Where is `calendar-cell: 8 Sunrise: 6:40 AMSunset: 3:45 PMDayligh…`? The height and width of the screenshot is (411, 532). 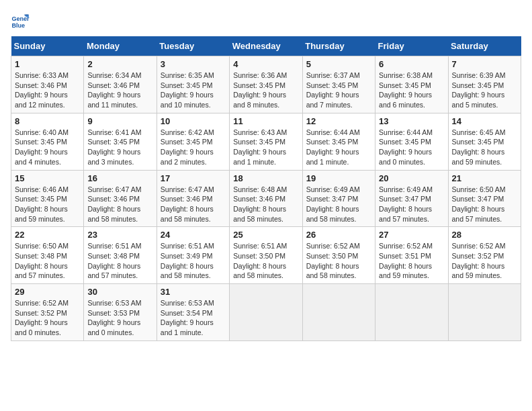 calendar-cell: 8 Sunrise: 6:40 AMSunset: 3:45 PMDayligh… is located at coordinates (48, 141).